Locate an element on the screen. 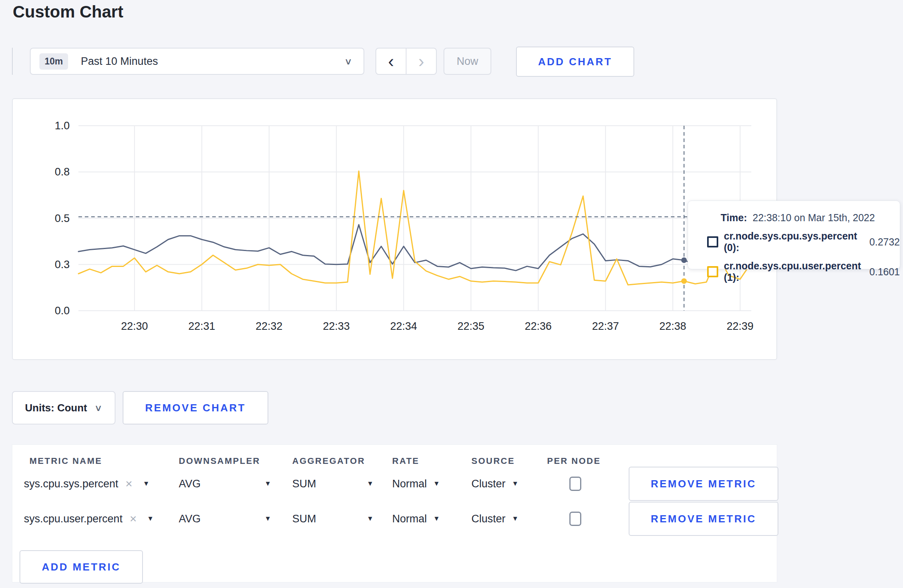  next-range-button: › is located at coordinates (421, 61).